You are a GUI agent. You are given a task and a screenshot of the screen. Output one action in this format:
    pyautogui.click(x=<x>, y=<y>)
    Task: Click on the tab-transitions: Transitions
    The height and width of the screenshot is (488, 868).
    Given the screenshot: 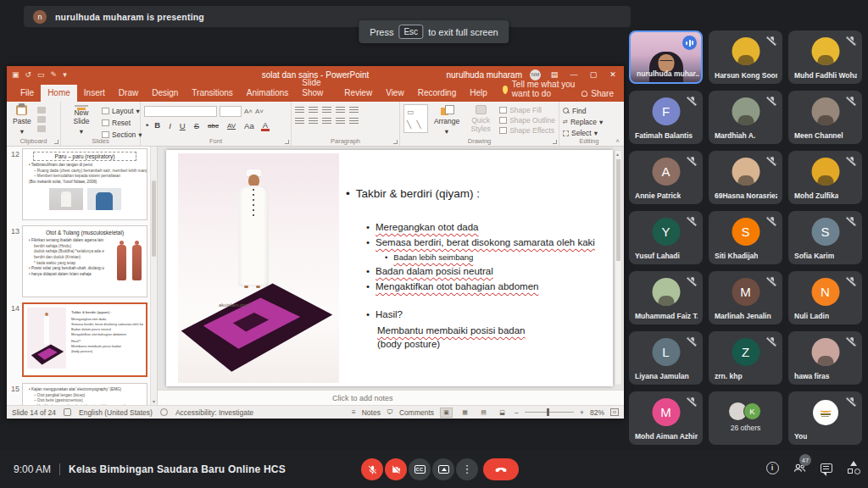 What is the action you would take?
    pyautogui.click(x=212, y=93)
    